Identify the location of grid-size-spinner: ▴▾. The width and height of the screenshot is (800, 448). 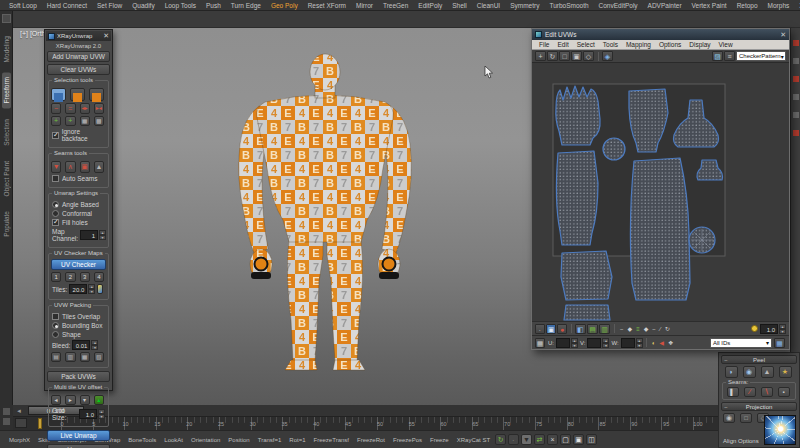
(102, 414).